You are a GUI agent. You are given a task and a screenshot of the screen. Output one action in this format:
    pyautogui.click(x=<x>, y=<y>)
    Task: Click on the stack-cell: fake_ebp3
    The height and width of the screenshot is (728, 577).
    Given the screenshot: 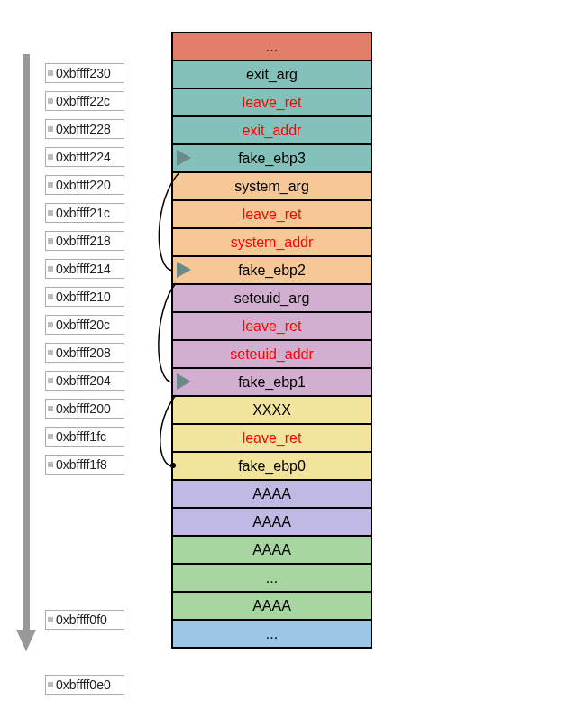 What is the action you would take?
    pyautogui.click(x=272, y=157)
    